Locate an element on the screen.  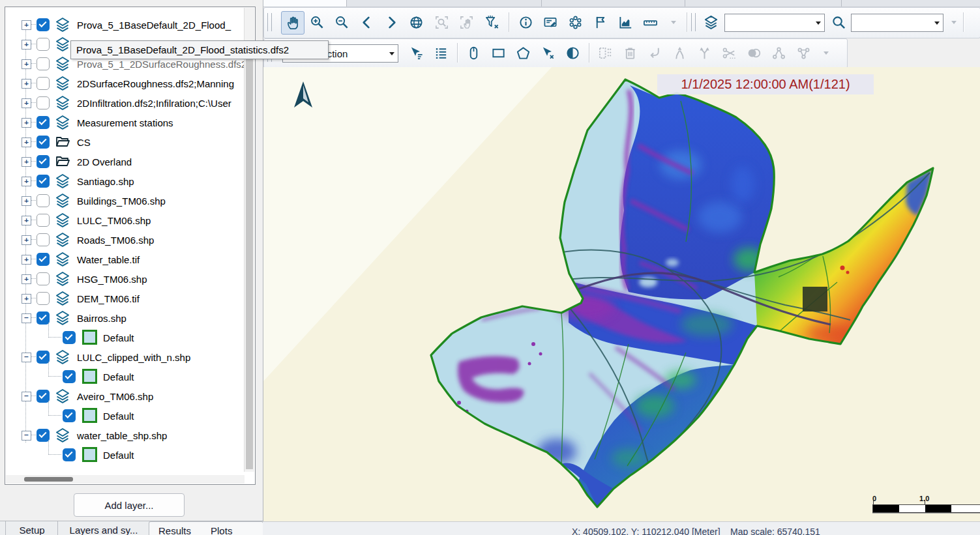
layer-label: 2D Overland is located at coordinates (104, 162).